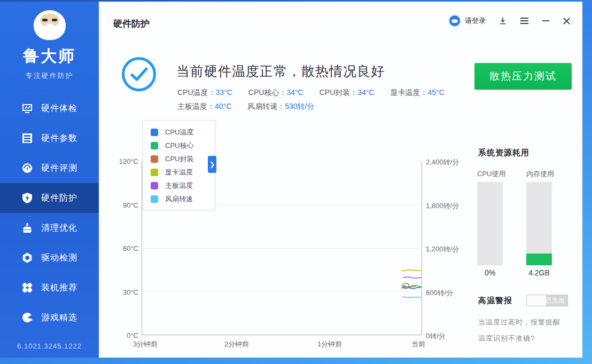 This screenshot has width=592, height=364. Describe the element at coordinates (49, 168) in the screenshot. I see `sidebar-item-hardware-benchmark: 硬件评测` at that location.